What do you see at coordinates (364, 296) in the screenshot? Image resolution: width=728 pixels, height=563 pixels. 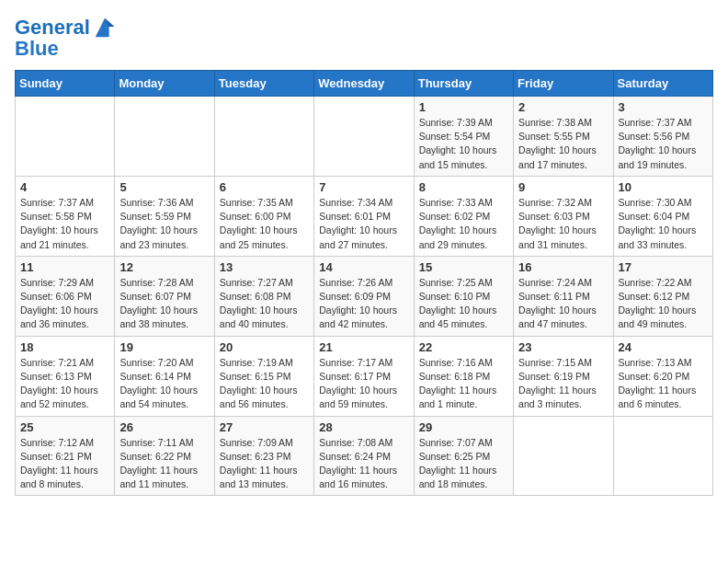 I see `calendar-cell: 14Sunrise: 7:26 AMSunset: 6:09 PMDayligh…` at bounding box center [364, 296].